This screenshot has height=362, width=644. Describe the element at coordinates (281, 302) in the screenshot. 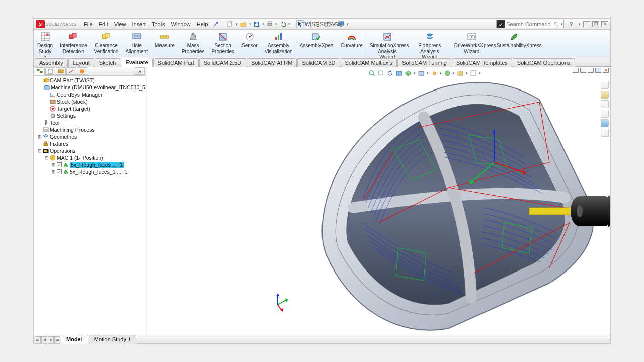

I see `view-triad` at that location.